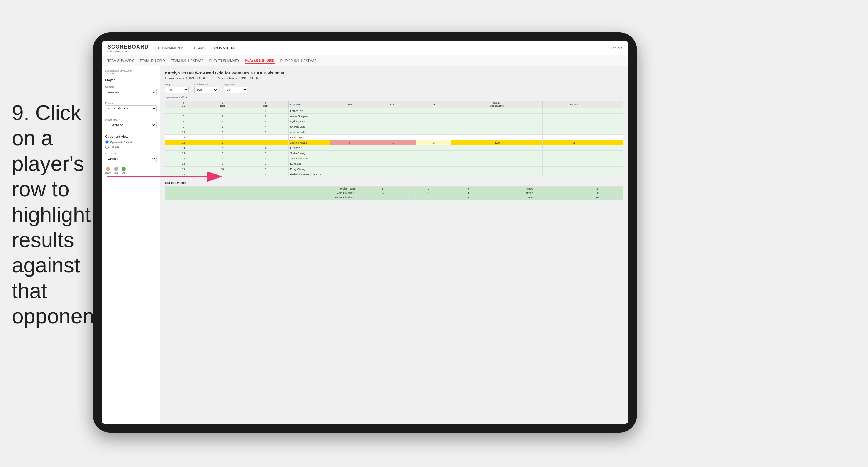  I want to click on colour-by-section: Colour by Win/loss Down Level, so click(131, 163).